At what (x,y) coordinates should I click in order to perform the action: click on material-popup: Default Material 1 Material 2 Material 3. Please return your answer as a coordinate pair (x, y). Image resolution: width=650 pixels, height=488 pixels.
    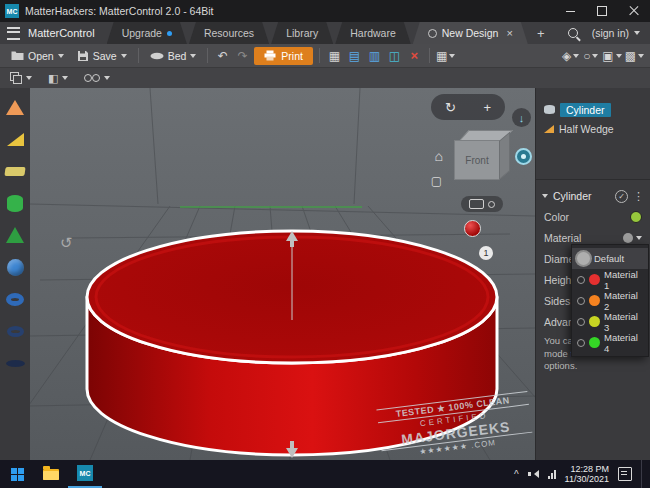
    Looking at the image, I should click on (610, 300).